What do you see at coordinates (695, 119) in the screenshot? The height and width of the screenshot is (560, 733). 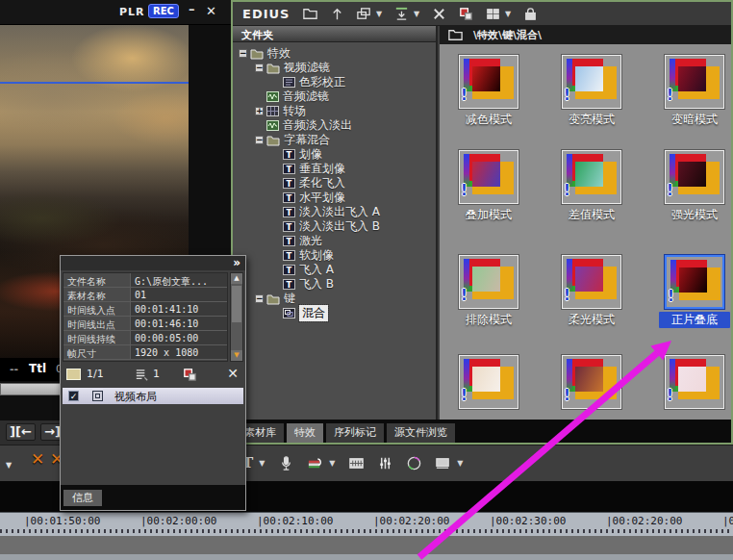 I see `effect-label: 变暗模式` at bounding box center [695, 119].